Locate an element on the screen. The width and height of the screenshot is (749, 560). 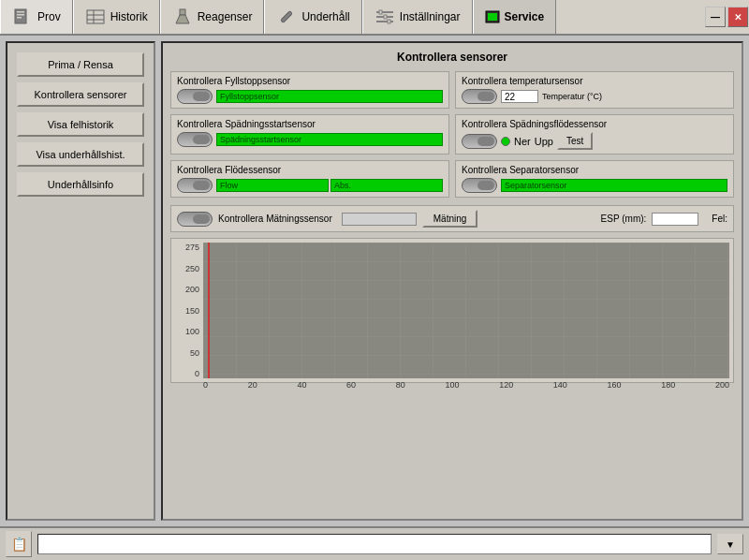
esp-input is located at coordinates (675, 219).